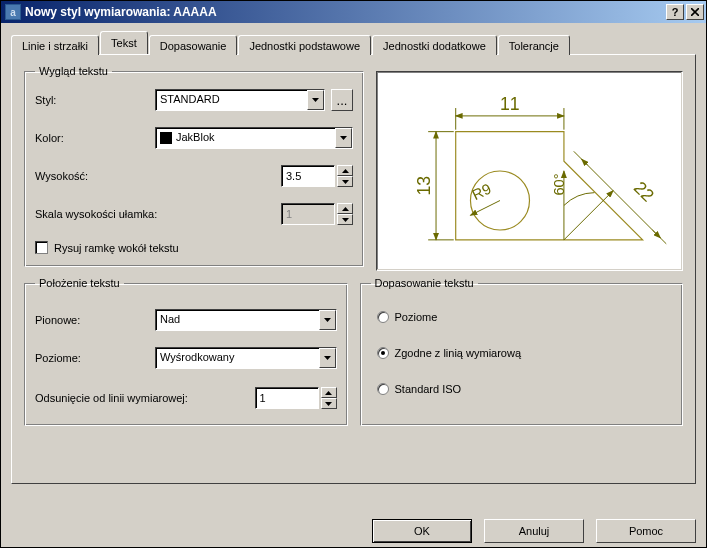 This screenshot has height=548, width=707. I want to click on help-button: ?, so click(675, 12).